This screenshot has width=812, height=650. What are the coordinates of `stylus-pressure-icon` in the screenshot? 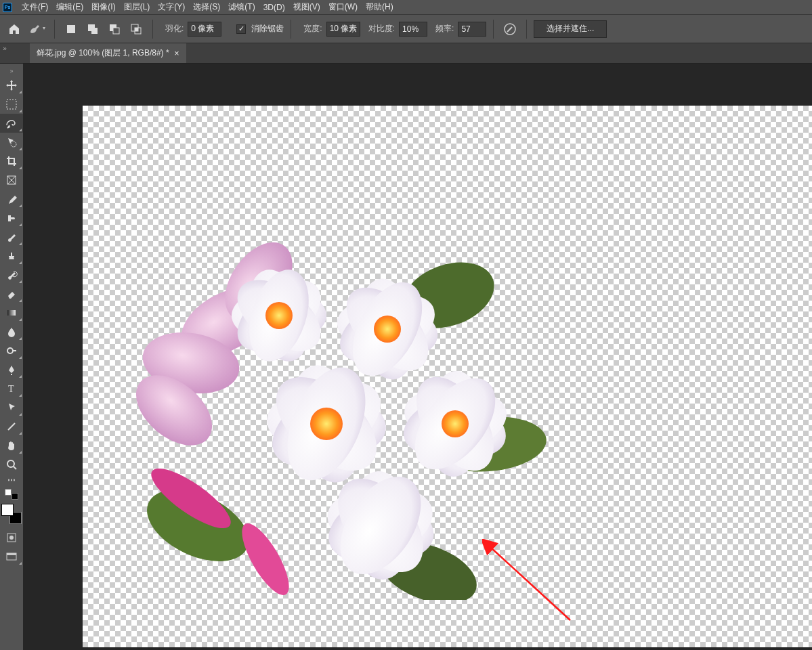 It's located at (510, 29).